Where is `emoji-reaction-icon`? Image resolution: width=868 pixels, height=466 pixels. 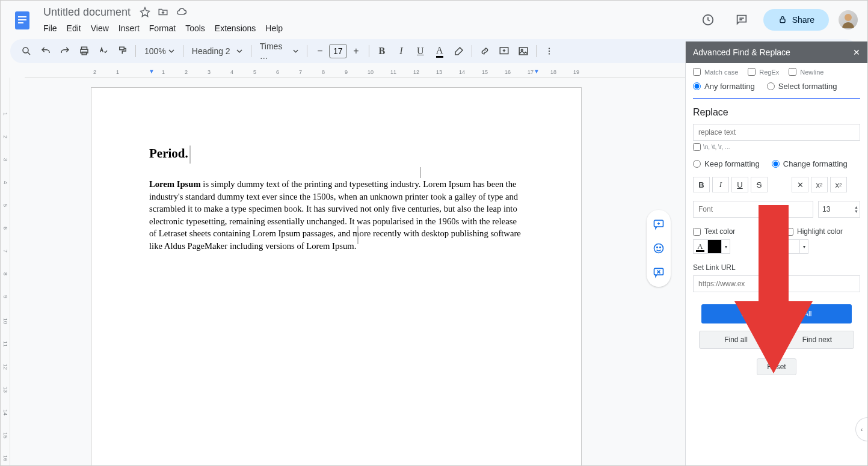
emoji-reaction-icon is located at coordinates (659, 248).